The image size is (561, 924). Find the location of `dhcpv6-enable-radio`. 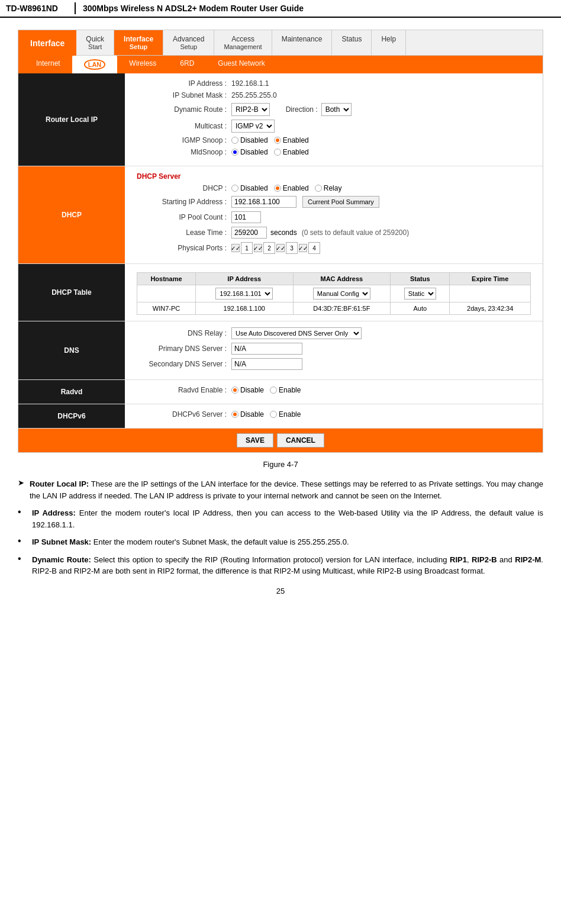

dhcpv6-enable-radio is located at coordinates (273, 414).